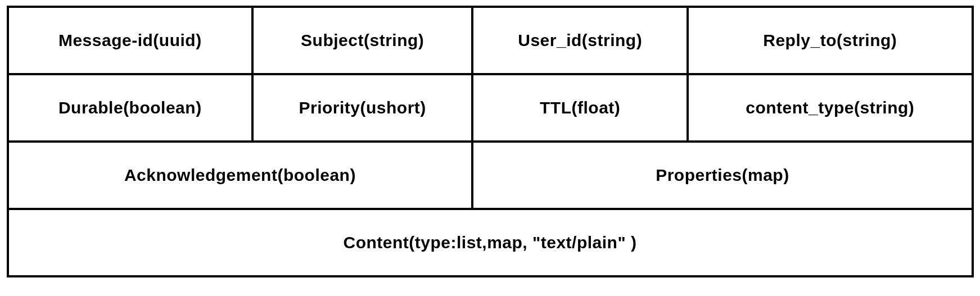 The height and width of the screenshot is (296, 980). What do you see at coordinates (362, 108) in the screenshot?
I see `field-priority: Priority(ushort)` at bounding box center [362, 108].